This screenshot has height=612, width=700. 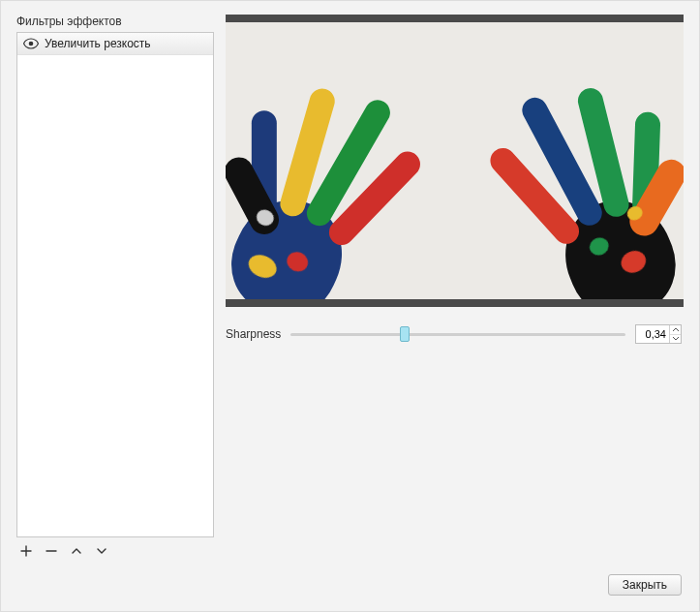 I want to click on close-button: Закрыть, so click(x=645, y=585).